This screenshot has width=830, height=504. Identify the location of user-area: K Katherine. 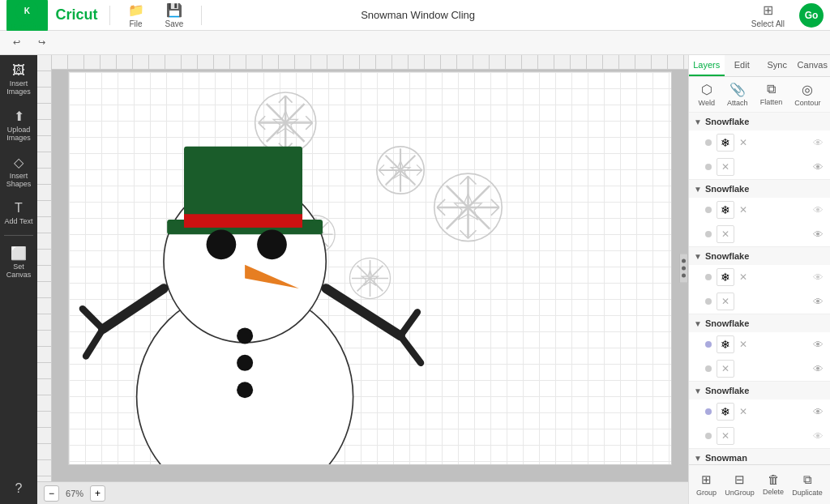
(28, 16).